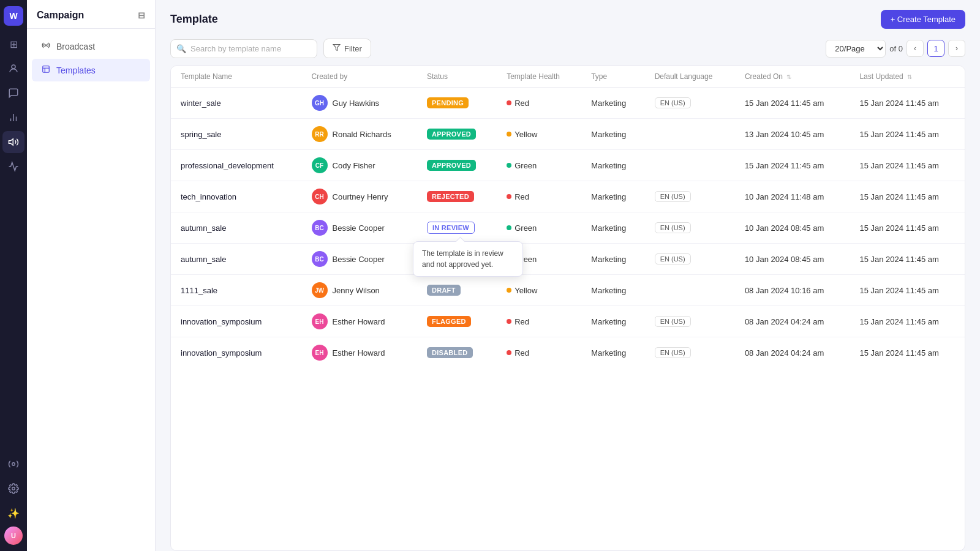  I want to click on cell-creator: RR Ronald Richards, so click(360, 135).